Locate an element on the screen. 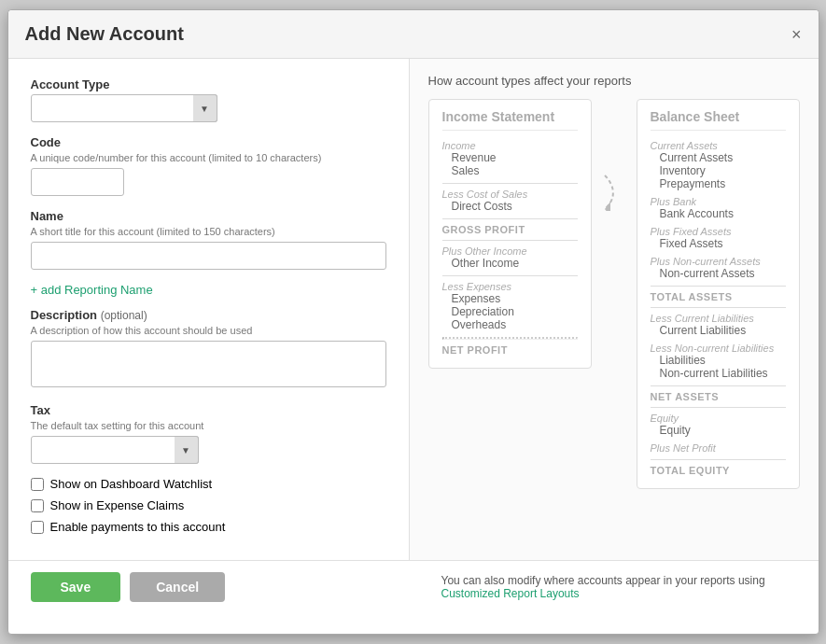 The height and width of the screenshot is (644, 826). add-reporting-link: + add Reporting Name is located at coordinates (91, 289).